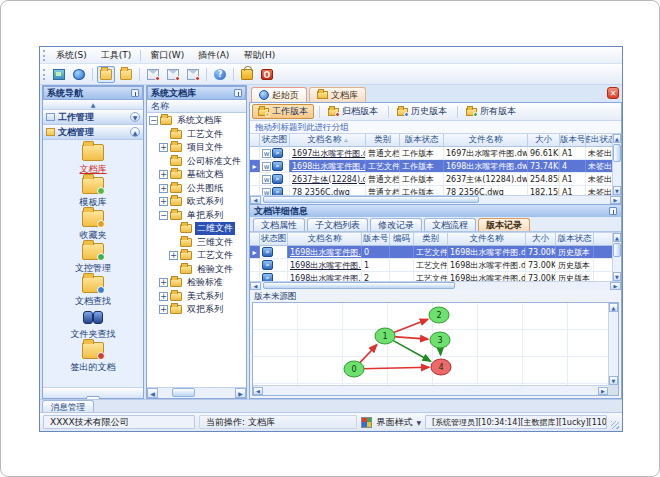 This screenshot has width=660, height=477. Describe the element at coordinates (383, 140) in the screenshot. I see `column-header-类别: 类别` at that location.